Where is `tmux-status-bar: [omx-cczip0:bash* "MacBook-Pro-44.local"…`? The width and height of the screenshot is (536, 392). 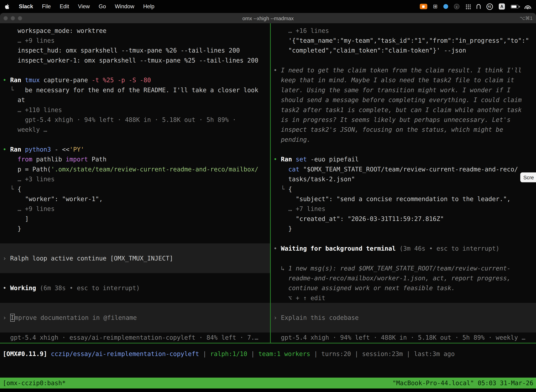
tmux-status-bar: [omx-cczip0:bash* "MacBook-Pro-44.local"… is located at coordinates (268, 383).